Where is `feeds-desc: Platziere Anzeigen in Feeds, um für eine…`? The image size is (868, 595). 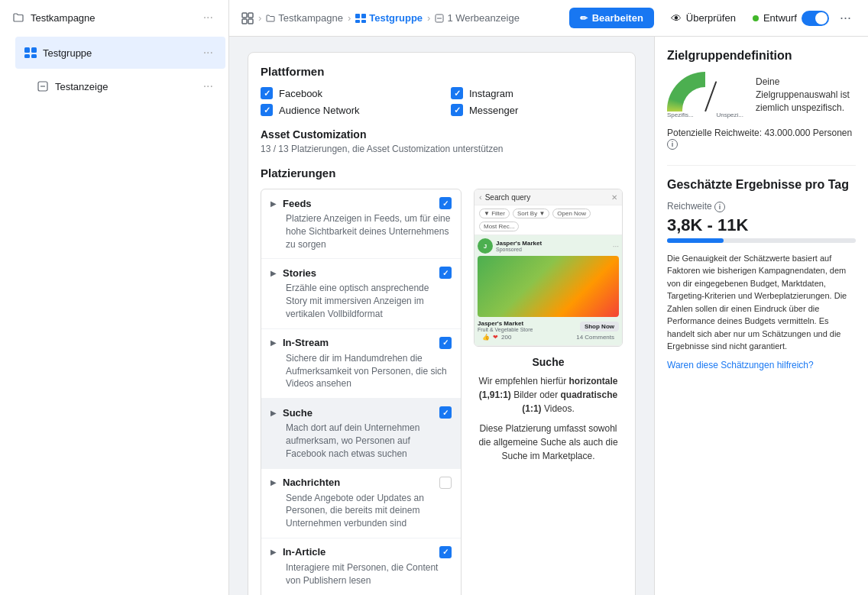
feeds-desc: Platziere Anzeigen in Feeds, um für eine… is located at coordinates (368, 231).